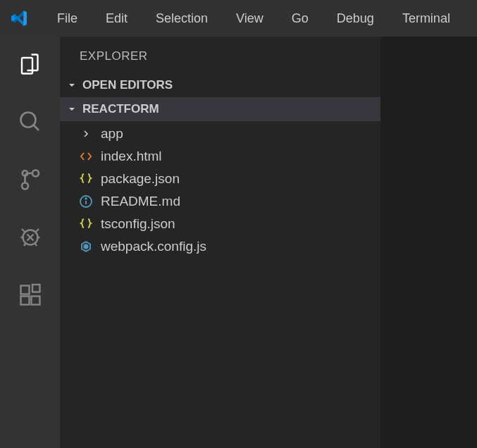 This screenshot has height=448, width=477. What do you see at coordinates (238, 18) in the screenshot?
I see `titlebar: File Edit Selection View Go Debug Termin…` at bounding box center [238, 18].